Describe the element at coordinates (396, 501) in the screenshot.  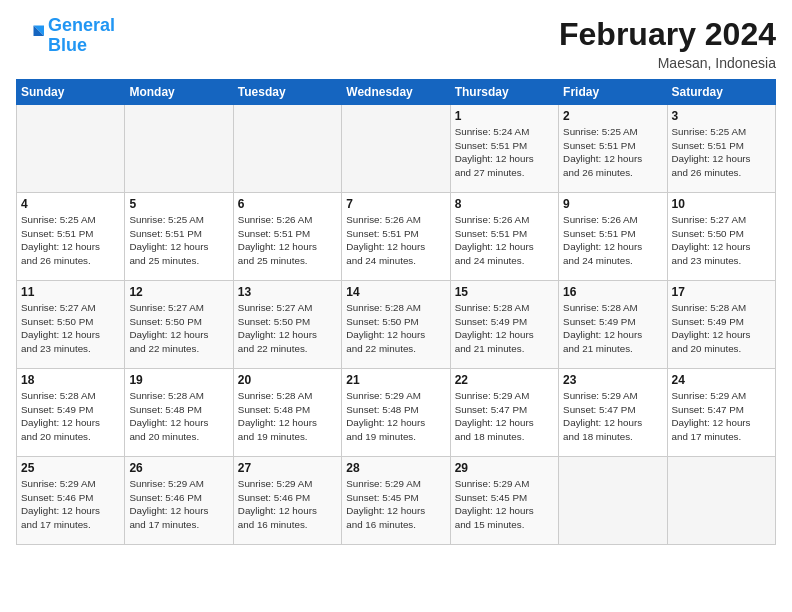
I see `calendar-week-5: 25Sunrise: 5:29 AM Sunset: 5:46 PM Dayli…` at that location.